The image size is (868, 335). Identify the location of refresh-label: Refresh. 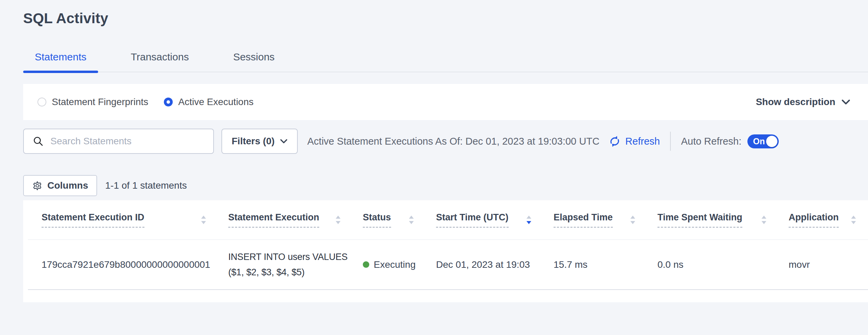
(643, 141).